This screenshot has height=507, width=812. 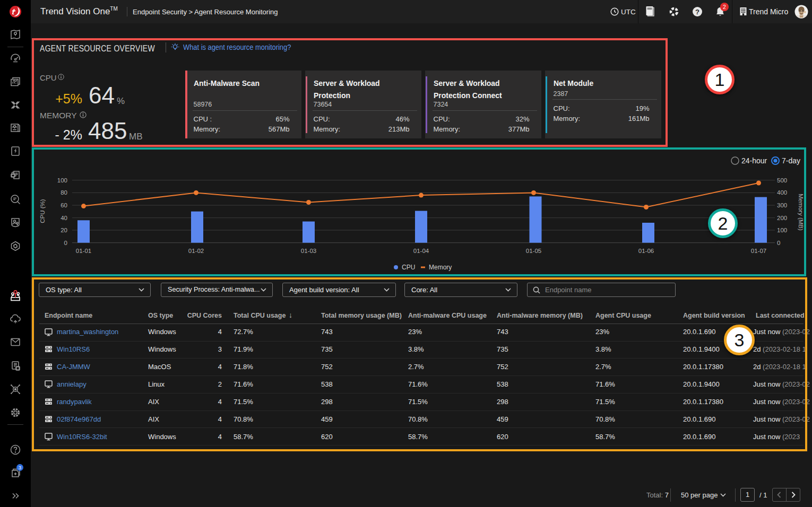 What do you see at coordinates (782, 193) in the screenshot?
I see `svg-text: 400` at bounding box center [782, 193].